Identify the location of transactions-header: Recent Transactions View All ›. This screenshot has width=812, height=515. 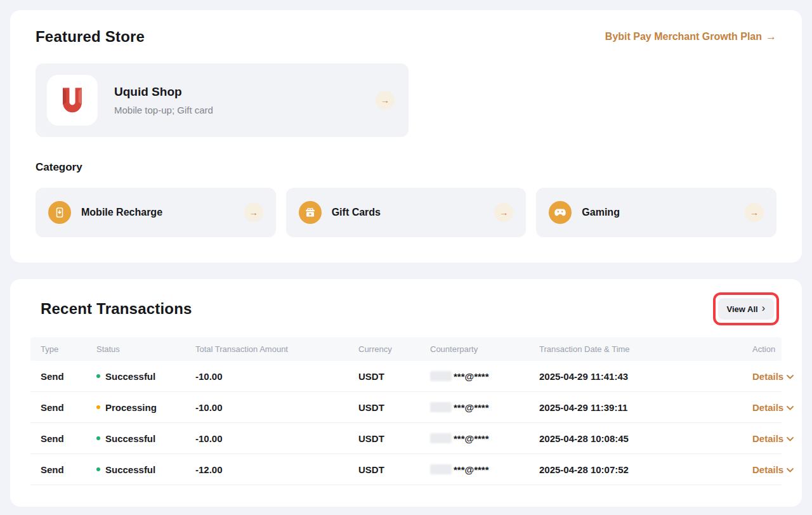
(406, 309).